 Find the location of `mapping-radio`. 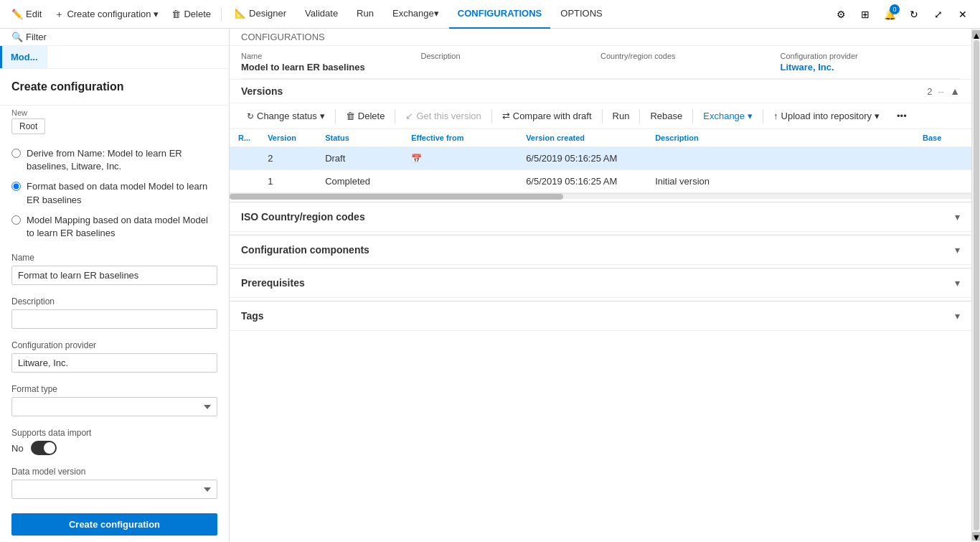

mapping-radio is located at coordinates (16, 220).